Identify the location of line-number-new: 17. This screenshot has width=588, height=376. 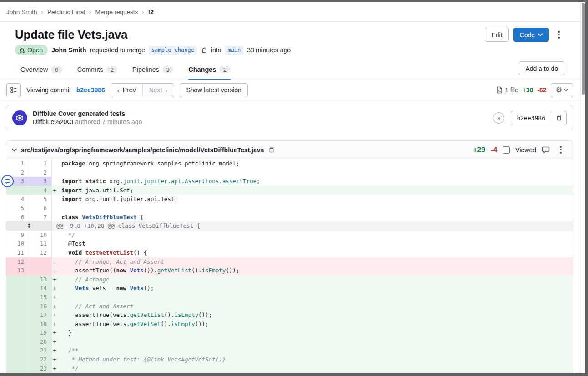
(40, 315).